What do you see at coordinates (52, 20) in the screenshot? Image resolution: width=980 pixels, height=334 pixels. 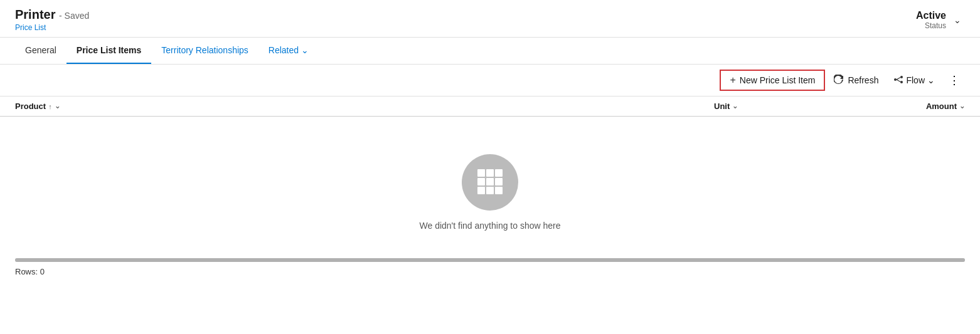 I see `record-info: Printer - Saved Price List` at bounding box center [52, 20].